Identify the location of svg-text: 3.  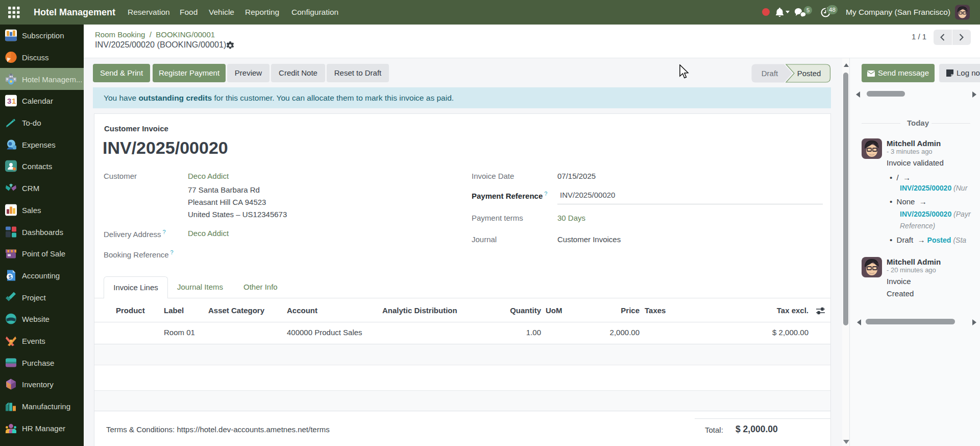
(9, 101).